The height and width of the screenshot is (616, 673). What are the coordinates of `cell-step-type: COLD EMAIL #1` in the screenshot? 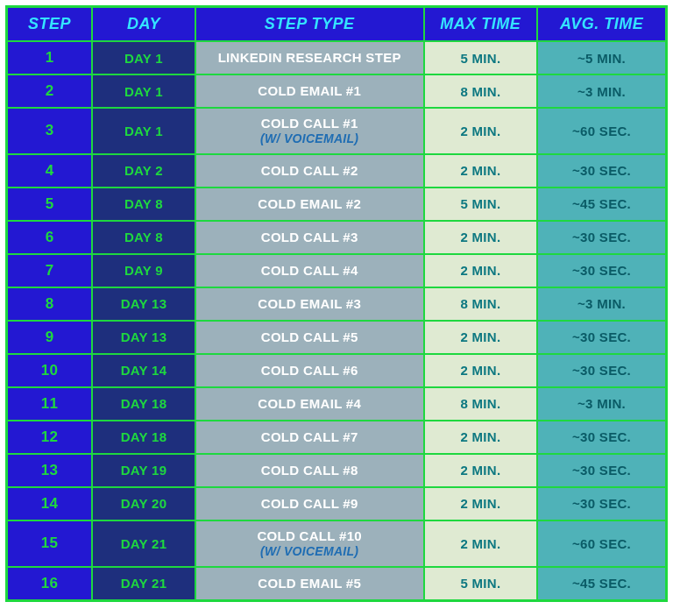 It's located at (310, 91).